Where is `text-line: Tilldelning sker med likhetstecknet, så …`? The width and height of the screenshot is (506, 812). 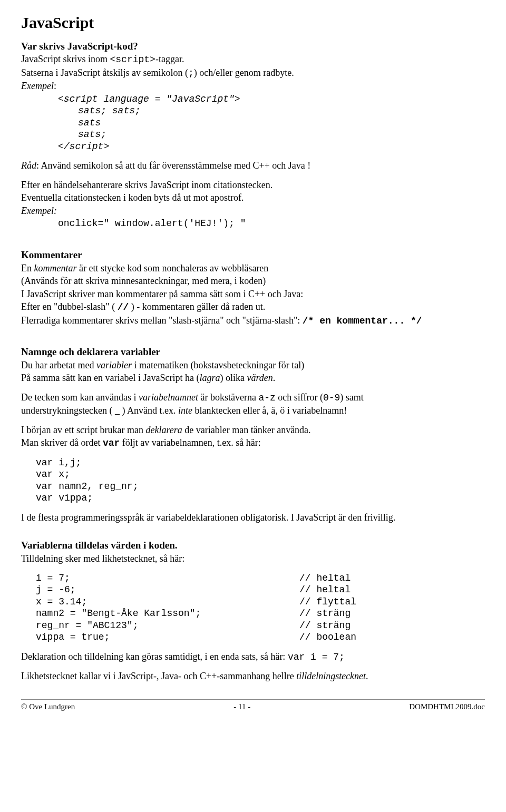
text-line: Tilldelning sker med likhetstecknet, så … is located at coordinates (253, 559).